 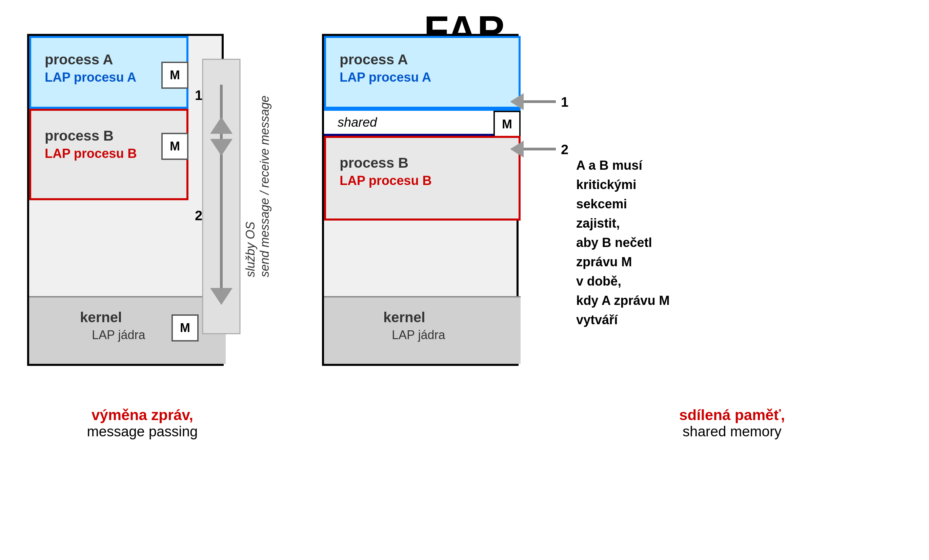 What do you see at coordinates (374, 163) in the screenshot?
I see `process-b-label-right: process B` at bounding box center [374, 163].